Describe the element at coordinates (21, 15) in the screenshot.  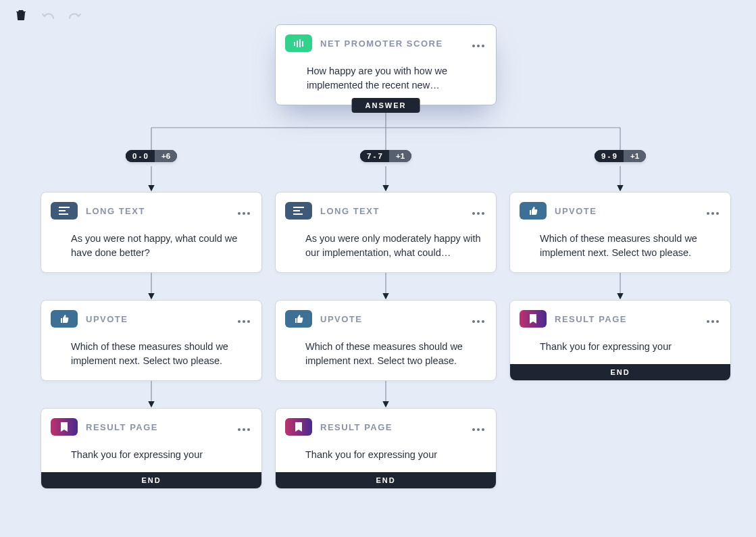
I see `trash-icon` at that location.